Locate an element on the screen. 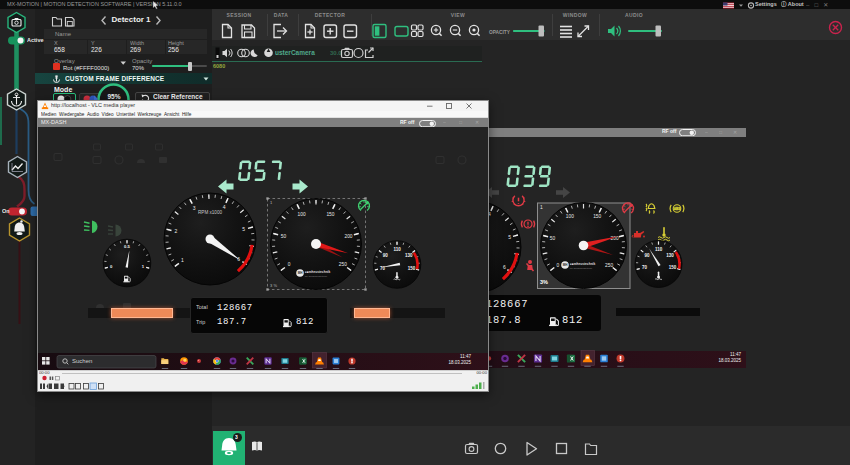  svg-text: 0.5 is located at coordinates (127, 246).